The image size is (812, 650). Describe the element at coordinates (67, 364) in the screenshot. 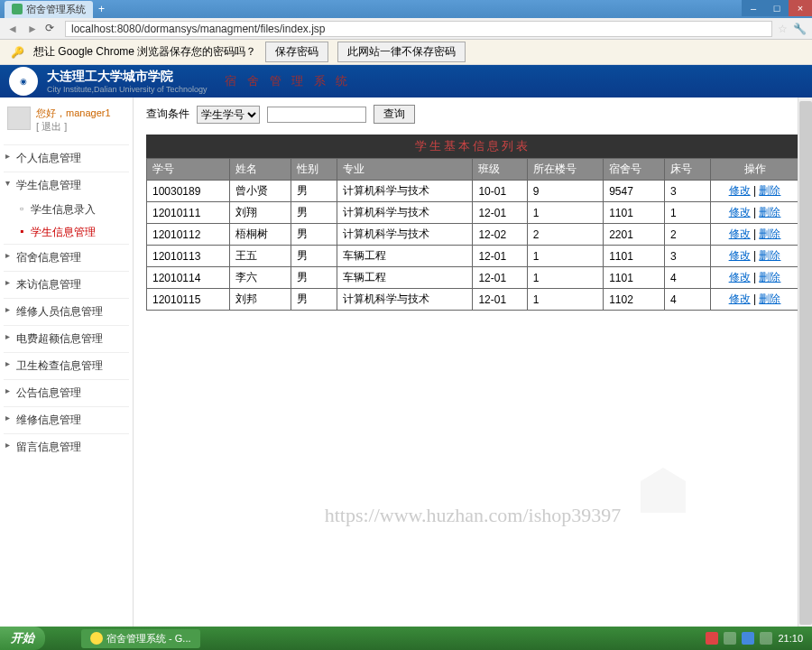

I see `sidebar: 您好，manager1 [ 退出 ] 个人信息管理 学生信息管理 学生信息录入 …` at that location.